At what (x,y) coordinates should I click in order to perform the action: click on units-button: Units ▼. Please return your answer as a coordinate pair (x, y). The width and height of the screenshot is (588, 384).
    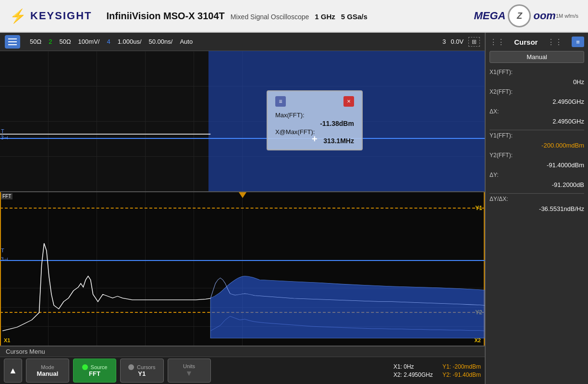
    Looking at the image, I should click on (189, 371).